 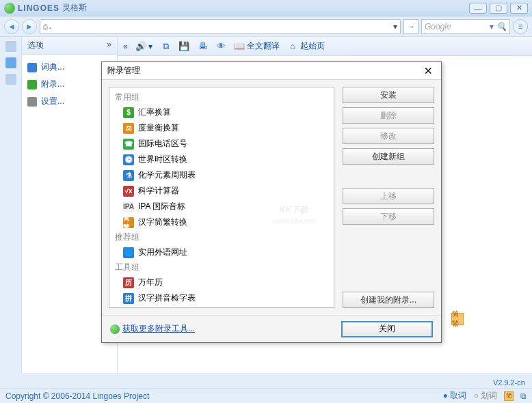 What do you see at coordinates (222, 253) in the screenshot?
I see `tree-item: 🌐实用外语网址` at bounding box center [222, 253].